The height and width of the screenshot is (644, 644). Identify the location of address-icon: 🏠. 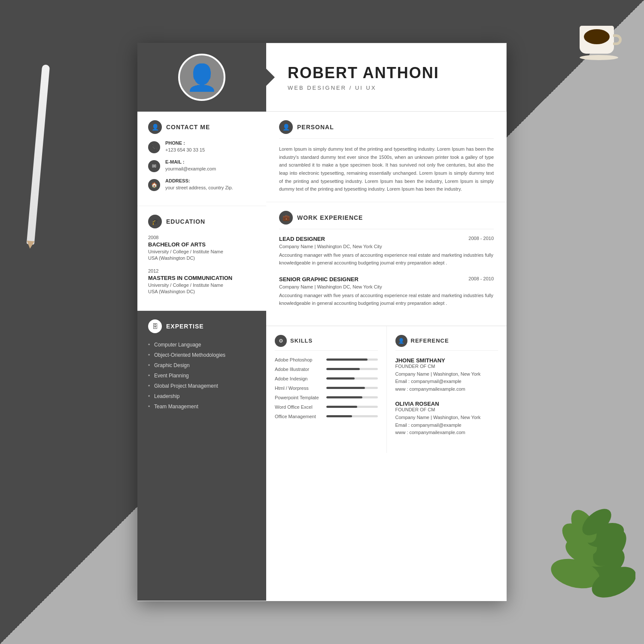
(154, 185).